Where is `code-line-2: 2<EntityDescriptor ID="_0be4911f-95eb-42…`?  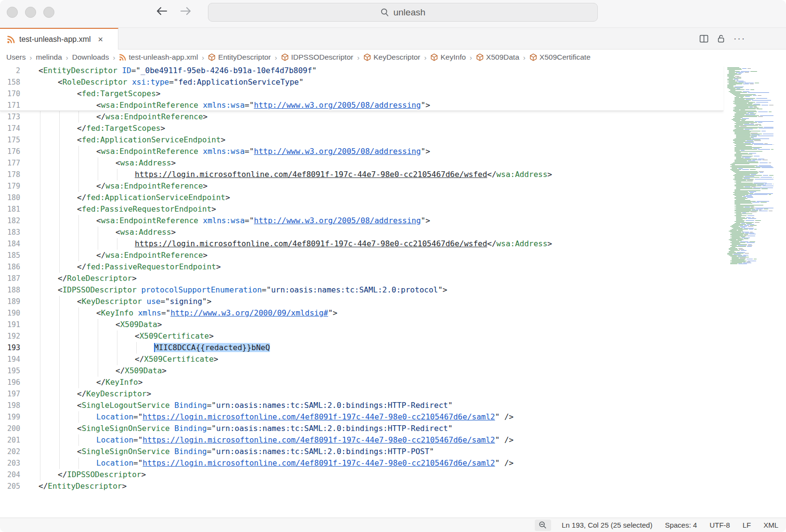
code-line-2: 2<EntityDescriptor ID="_0be4911f-95eb-42… is located at coordinates (362, 71).